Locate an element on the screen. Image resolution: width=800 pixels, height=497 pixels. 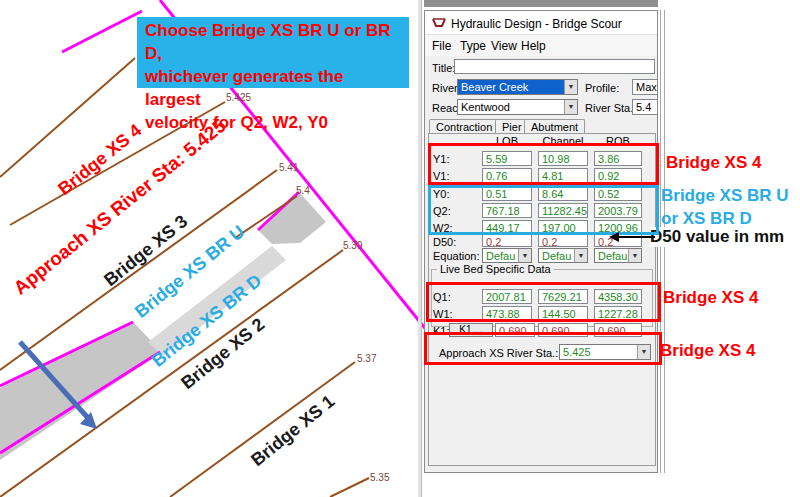
magenta-boundary-line is located at coordinates (102, 32).